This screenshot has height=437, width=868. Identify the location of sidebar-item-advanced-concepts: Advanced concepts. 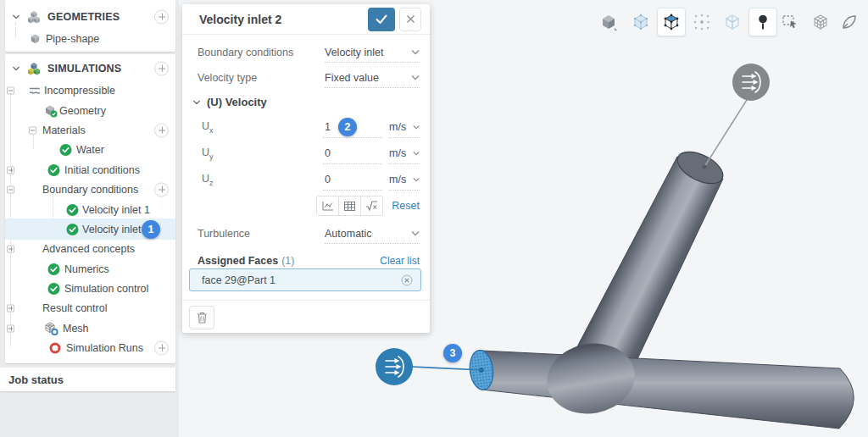
(90, 249).